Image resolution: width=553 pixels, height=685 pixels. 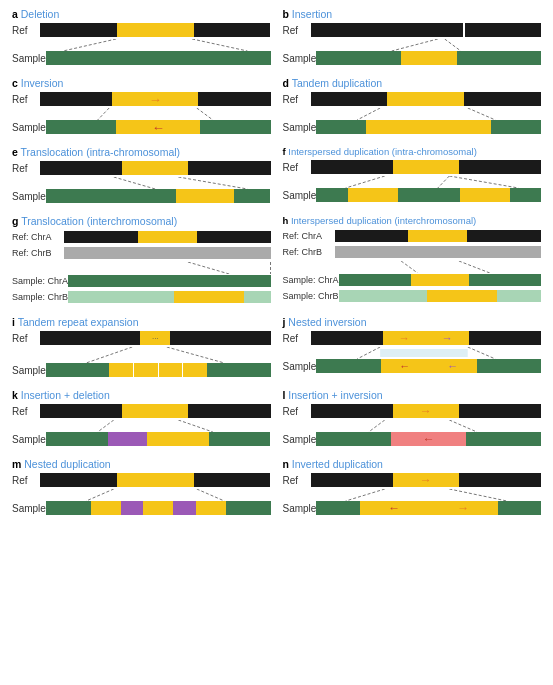 I want to click on panel-i-sample-bar, so click(x=158, y=370).